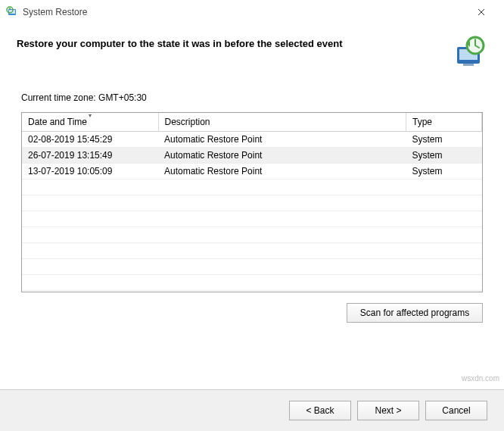  Describe the element at coordinates (252, 98) in the screenshot. I see `timezone-label: Current time zone: GMT+05:30` at that location.